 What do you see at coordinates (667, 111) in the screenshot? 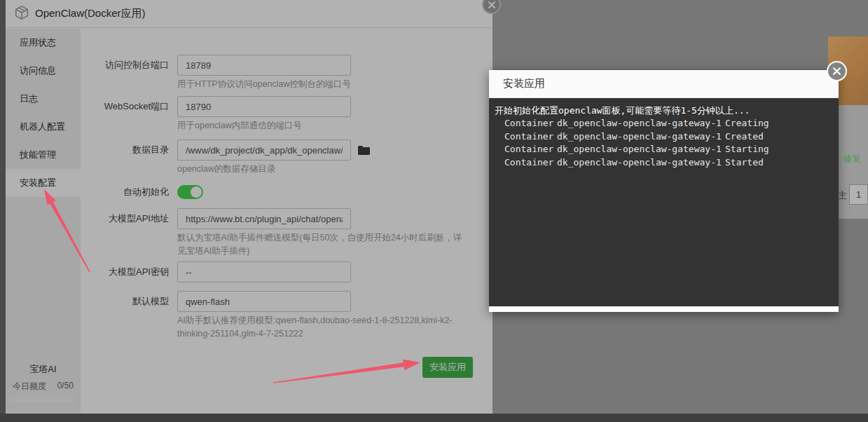
I see `terminal-intro-line: 开始初始化配置openclaw面板,可能需要等待1-5分钟以上...` at bounding box center [667, 111].